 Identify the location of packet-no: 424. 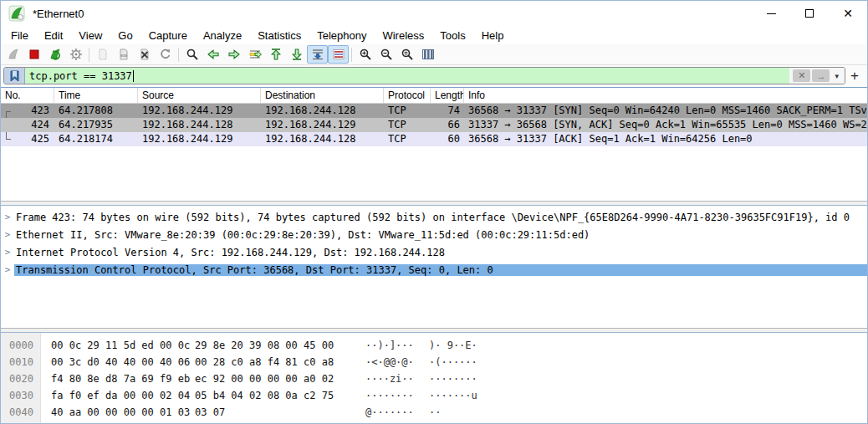
(40, 125).